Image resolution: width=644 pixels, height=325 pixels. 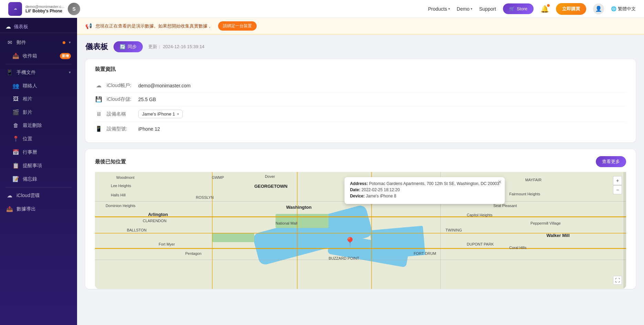 What do you see at coordinates (132, 47) in the screenshot?
I see `sync-label: 同步` at bounding box center [132, 47].